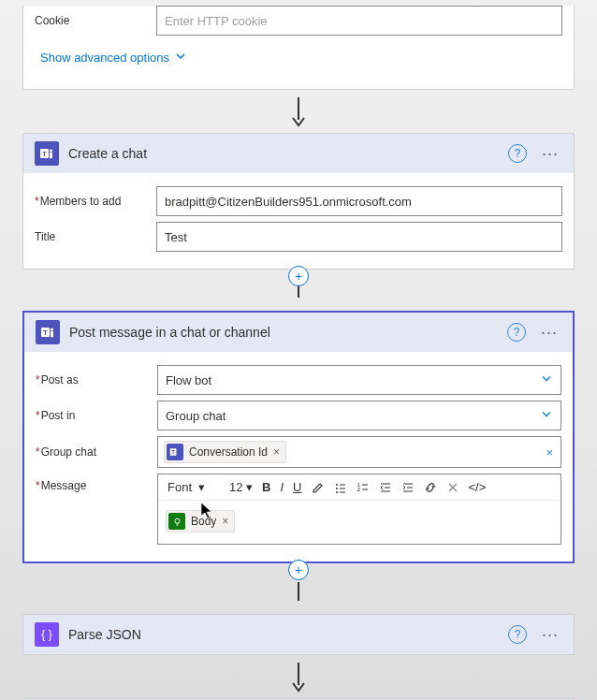 The width and height of the screenshot is (597, 700). Describe the element at coordinates (194, 487) in the screenshot. I see `font-select: Font ▾` at that location.